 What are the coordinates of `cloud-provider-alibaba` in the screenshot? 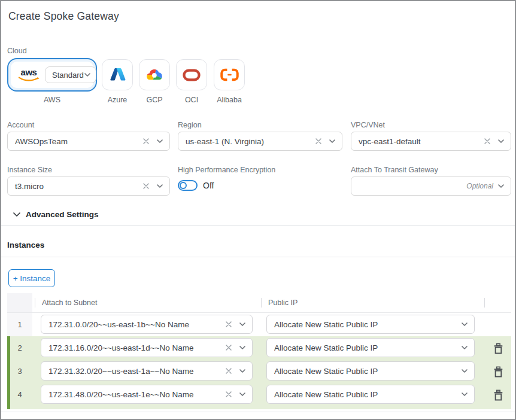 It's located at (229, 75).